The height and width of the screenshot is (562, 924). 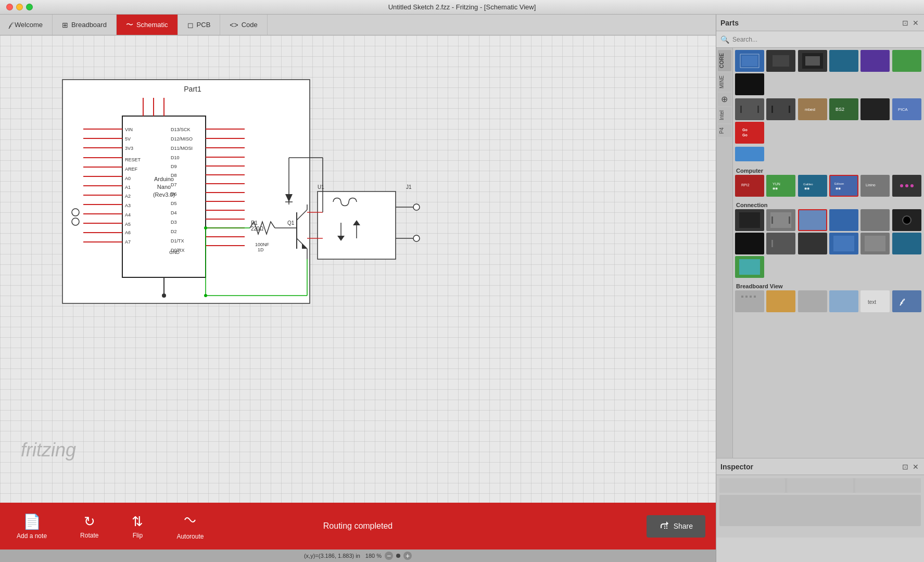 What do you see at coordinates (813, 186) in the screenshot?
I see `part-item-galileo: Galileo◉◉` at bounding box center [813, 186].